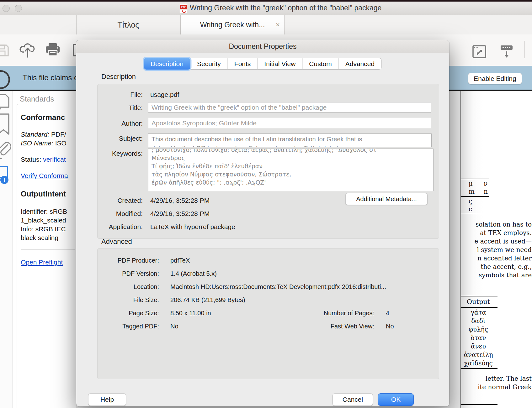 This screenshot has width=532, height=408. Describe the element at coordinates (54, 159) in the screenshot. I see `status-value-link: verificat` at that location.